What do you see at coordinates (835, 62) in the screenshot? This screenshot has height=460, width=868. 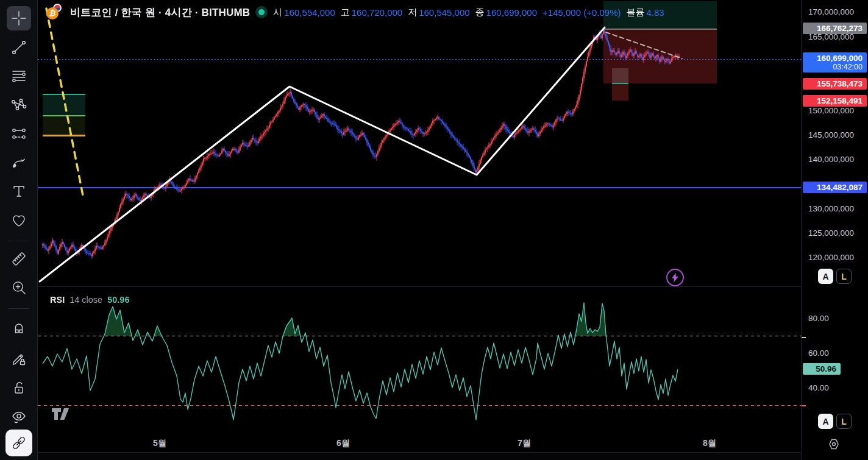 I see `price-badge: 160,699,00003:42:00` at bounding box center [835, 62].